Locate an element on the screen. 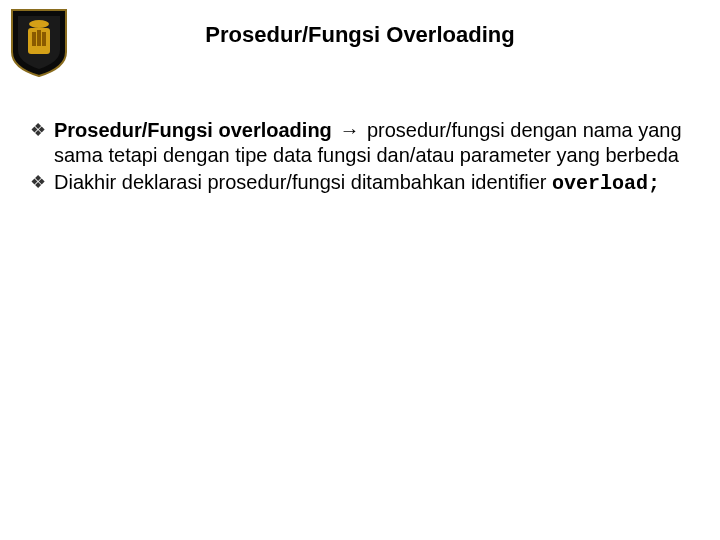  bullet-item: ❖ Prosedur/Fungsi overloading → prosedur… is located at coordinates (360, 143).